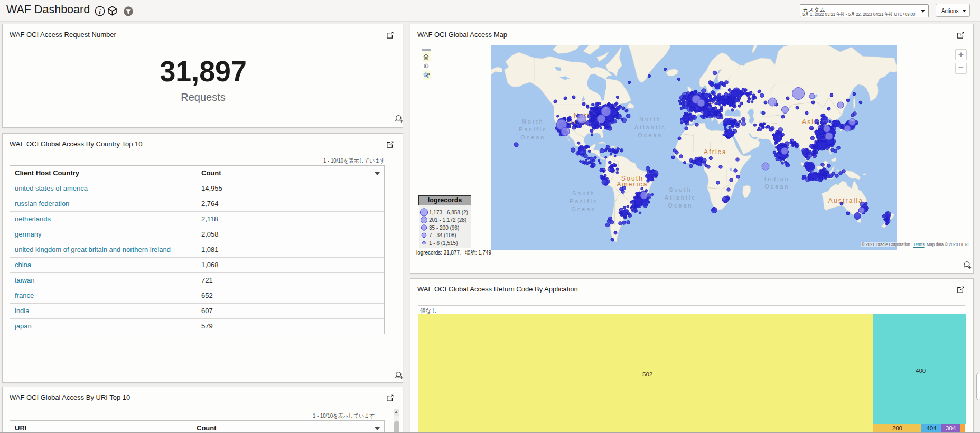 Image resolution: width=980 pixels, height=433 pixels. I want to click on svg-text: 201 - 1,172 (28), so click(448, 220).